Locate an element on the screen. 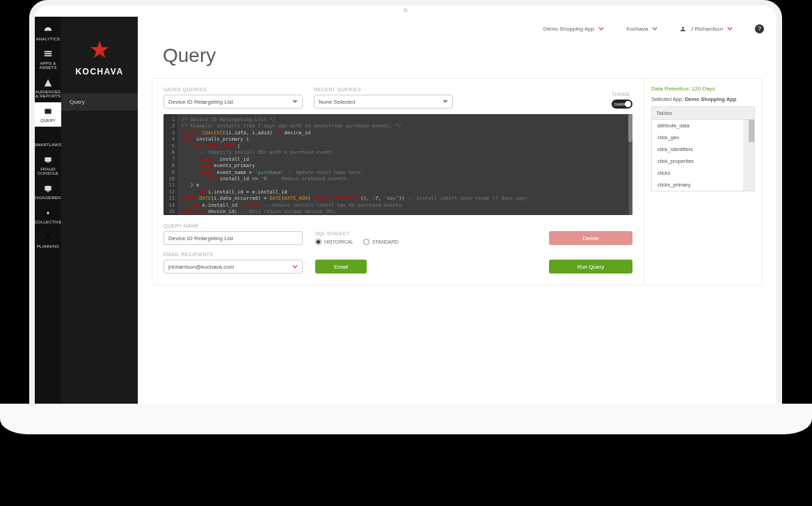 Image resolution: width=812 pixels, height=506 pixels. recent-queries-dropdown: None Selected is located at coordinates (383, 102).